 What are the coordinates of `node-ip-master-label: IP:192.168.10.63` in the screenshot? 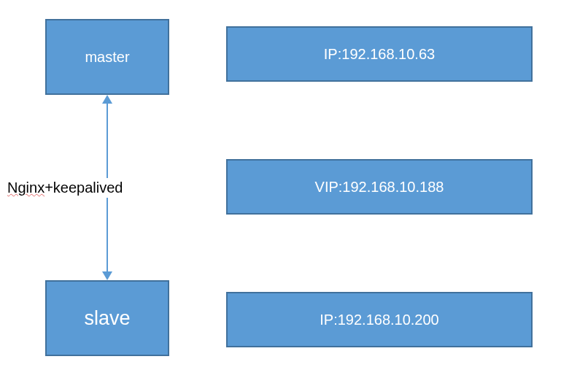 It's located at (379, 54).